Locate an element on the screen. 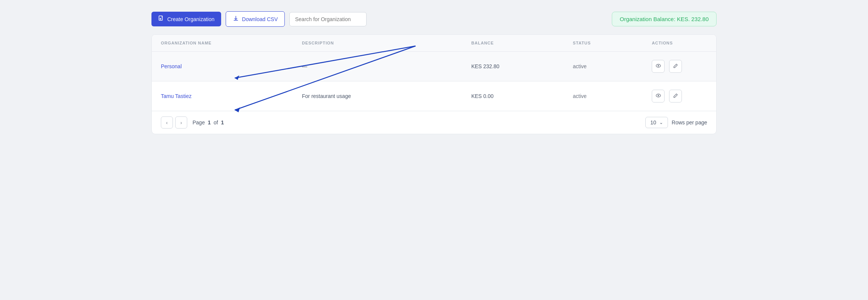 This screenshot has height=300, width=868. chevron-right-icon: › is located at coordinates (181, 123).